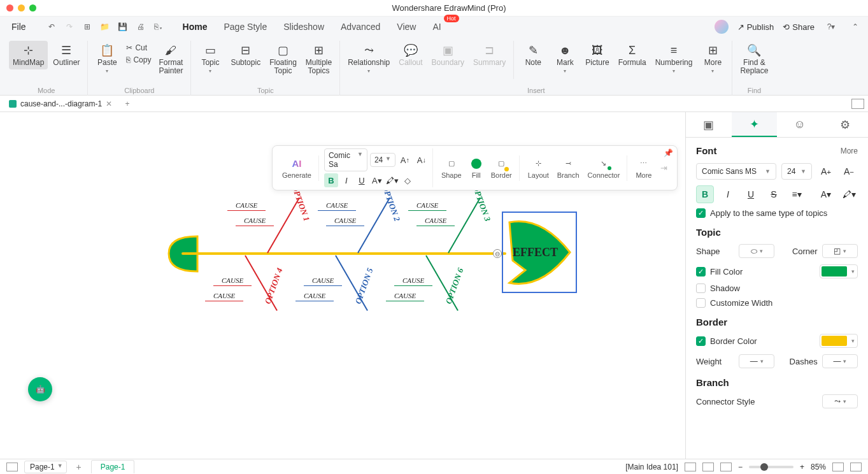 This screenshot has width=868, height=474. Describe the element at coordinates (139, 60) in the screenshot. I see `copy-button: ⎘Copy` at that location.